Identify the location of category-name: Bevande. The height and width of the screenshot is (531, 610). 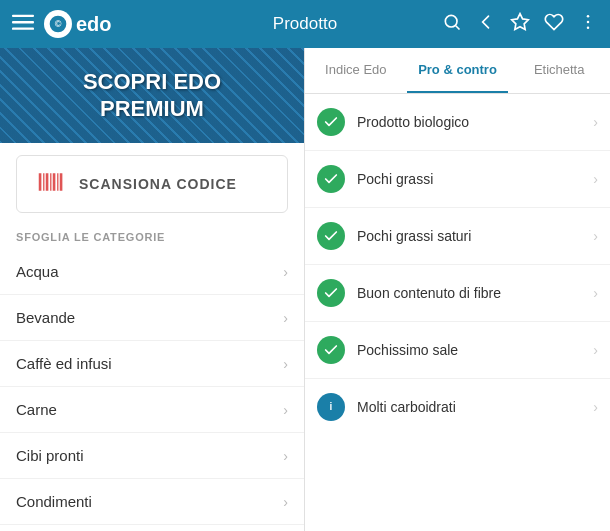
(46, 318).